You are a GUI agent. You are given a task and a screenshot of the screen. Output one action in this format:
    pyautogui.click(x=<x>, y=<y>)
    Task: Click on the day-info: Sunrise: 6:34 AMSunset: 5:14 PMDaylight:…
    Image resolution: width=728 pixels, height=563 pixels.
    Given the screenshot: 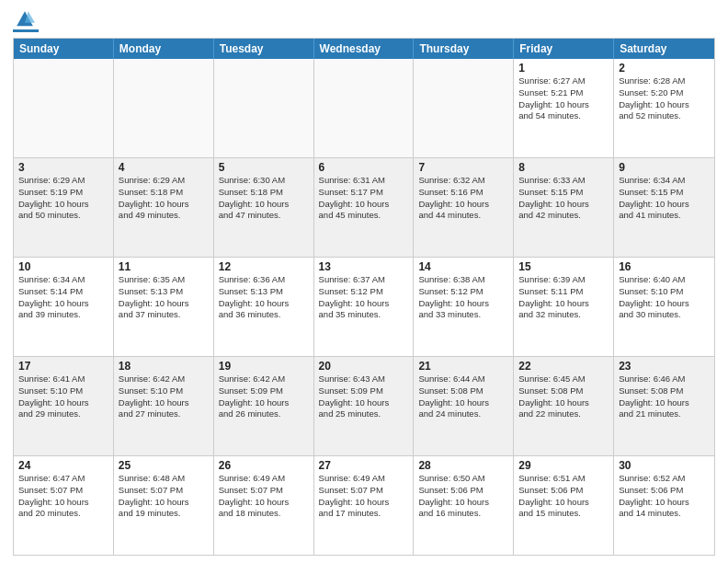 What is the action you would take?
    pyautogui.click(x=63, y=298)
    